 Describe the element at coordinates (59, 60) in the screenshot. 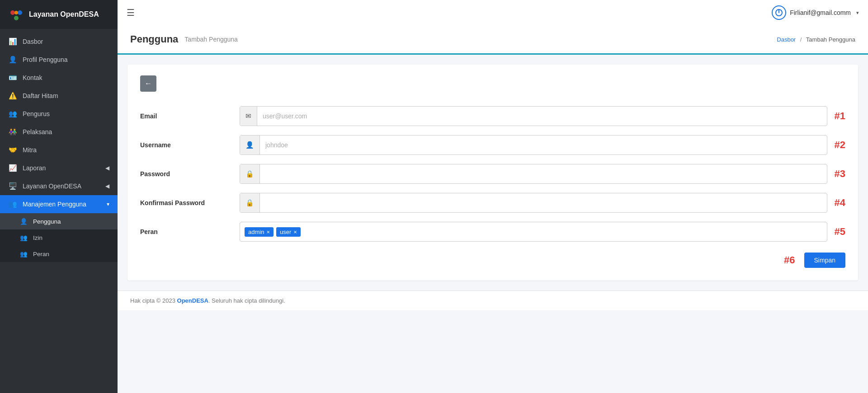

I see `sidebar-item-profil: 👤 Profil Pengguna` at that location.